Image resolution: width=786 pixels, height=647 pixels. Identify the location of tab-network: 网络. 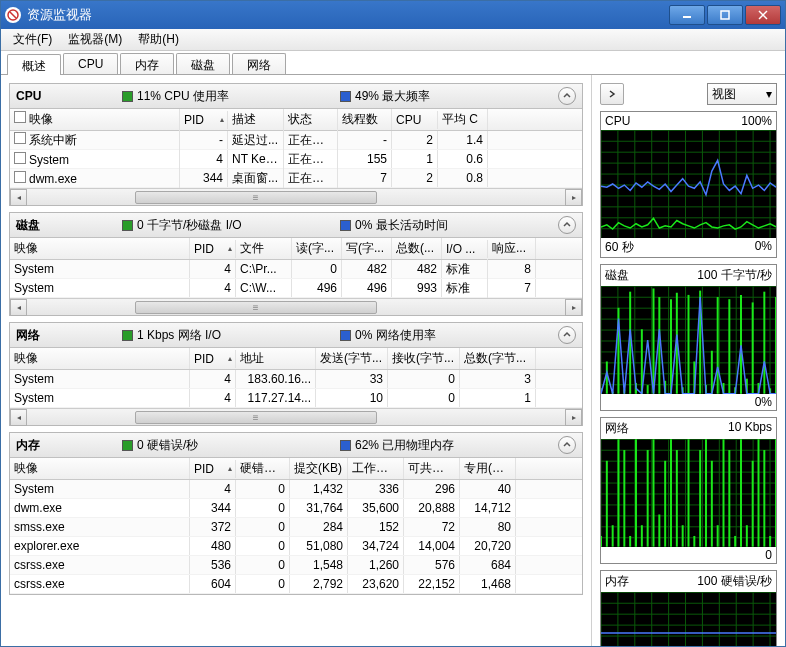
(259, 64).